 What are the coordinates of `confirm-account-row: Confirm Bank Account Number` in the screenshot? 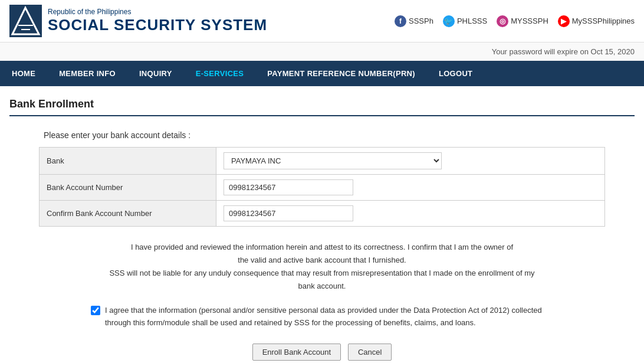 It's located at (322, 214).